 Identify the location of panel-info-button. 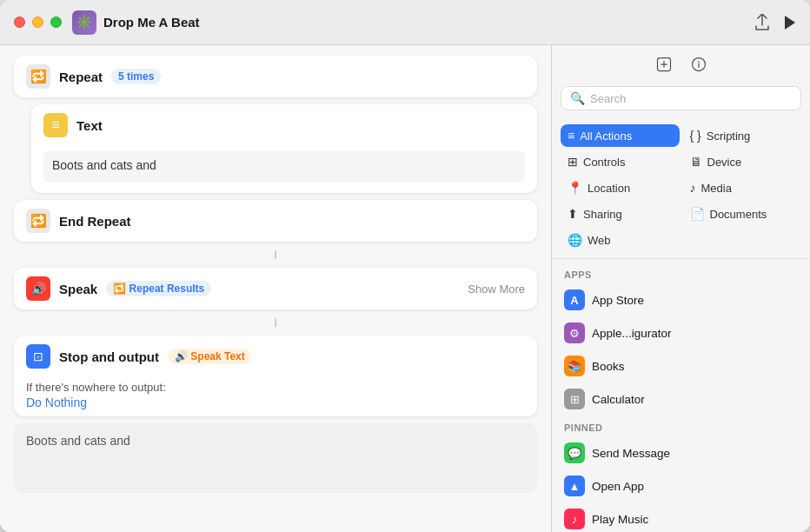
(699, 66).